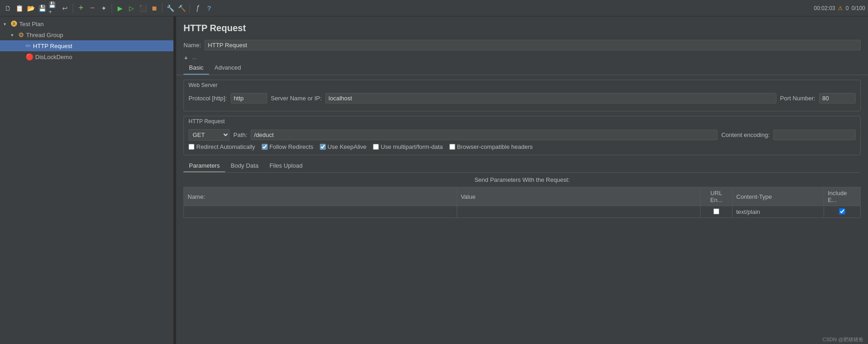 This screenshot has width=868, height=344. I want to click on new-icon: 🗋, so click(8, 8).